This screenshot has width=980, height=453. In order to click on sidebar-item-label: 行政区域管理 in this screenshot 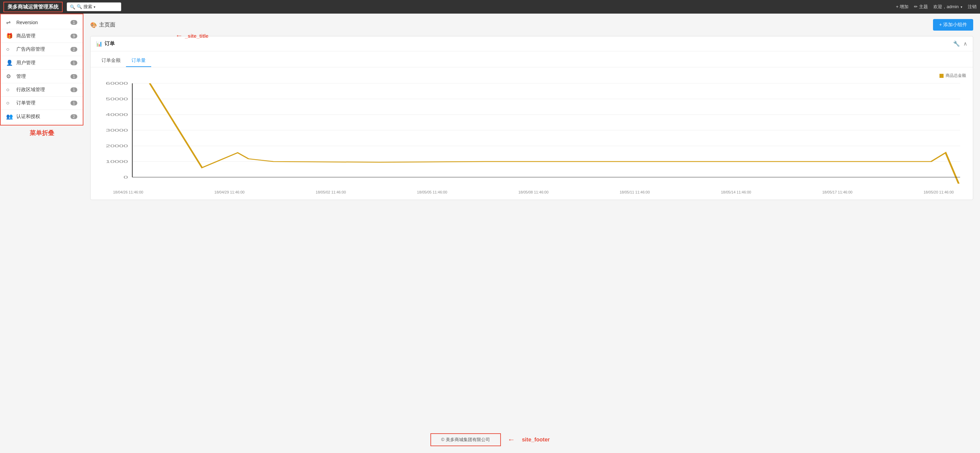, I will do `click(43, 90)`.